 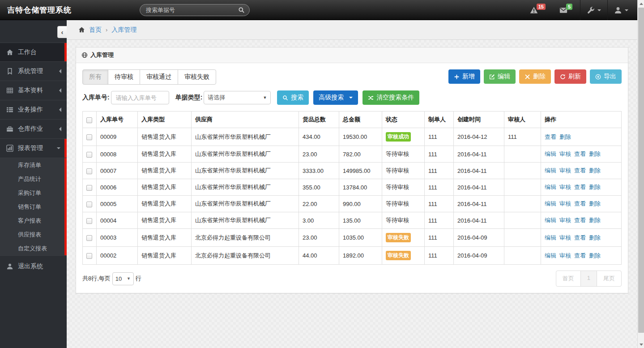 What do you see at coordinates (404, 137) in the screenshot?
I see `cell-status: 审核成功` at bounding box center [404, 137].